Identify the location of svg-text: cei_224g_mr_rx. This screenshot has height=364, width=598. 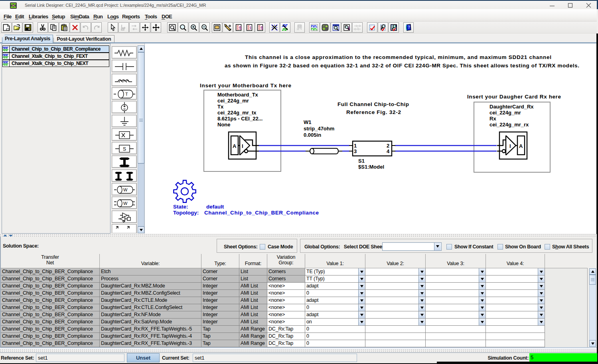
(509, 124).